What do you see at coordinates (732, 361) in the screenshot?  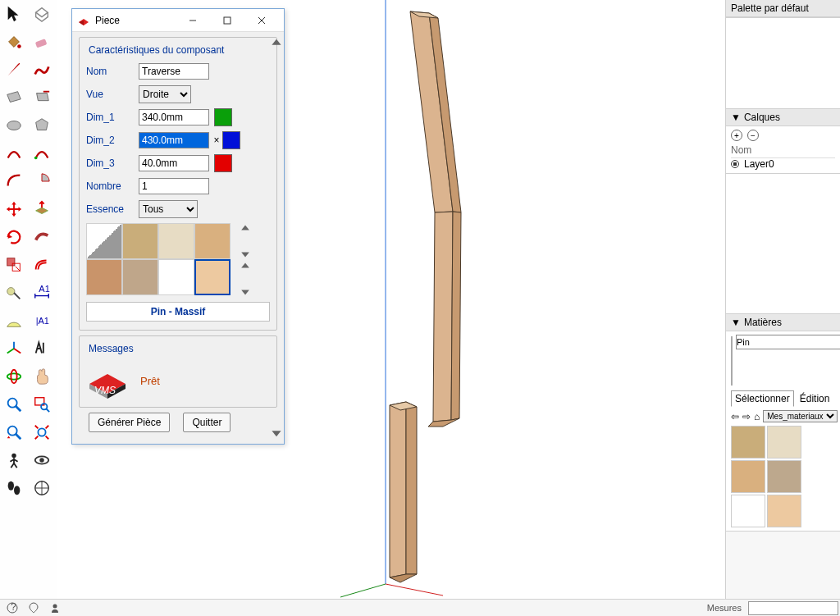 I see `material-preview` at bounding box center [732, 361].